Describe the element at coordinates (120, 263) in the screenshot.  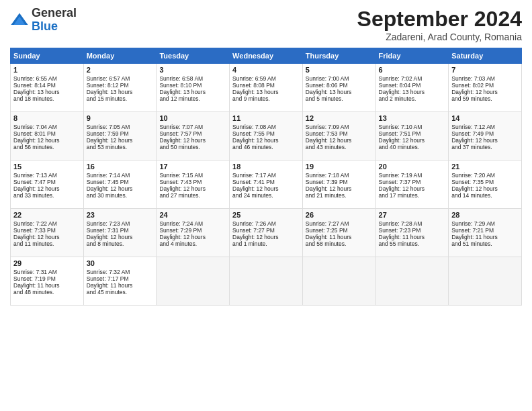
I see `day-number: 30` at that location.